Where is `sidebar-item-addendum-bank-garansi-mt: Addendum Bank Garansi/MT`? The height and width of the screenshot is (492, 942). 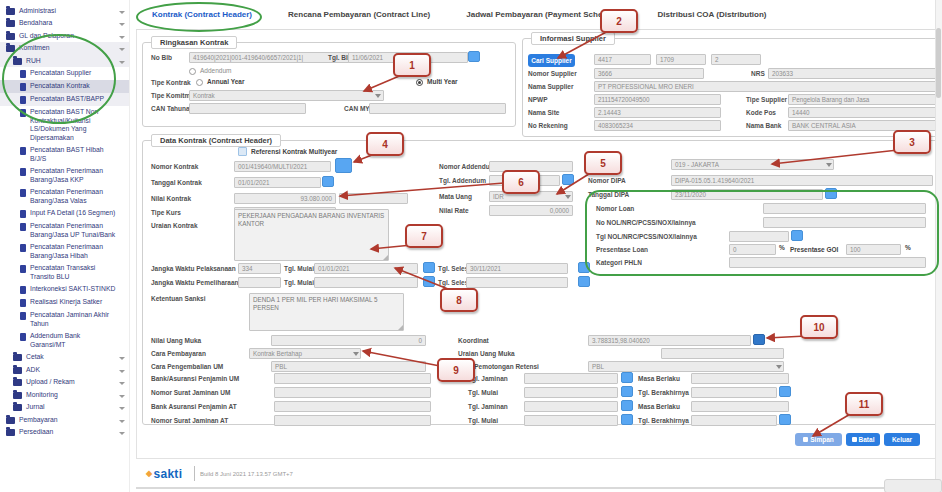 sidebar-item-addendum-bank-garansi-mt: Addendum Bank Garansi/MT is located at coordinates (64, 340).